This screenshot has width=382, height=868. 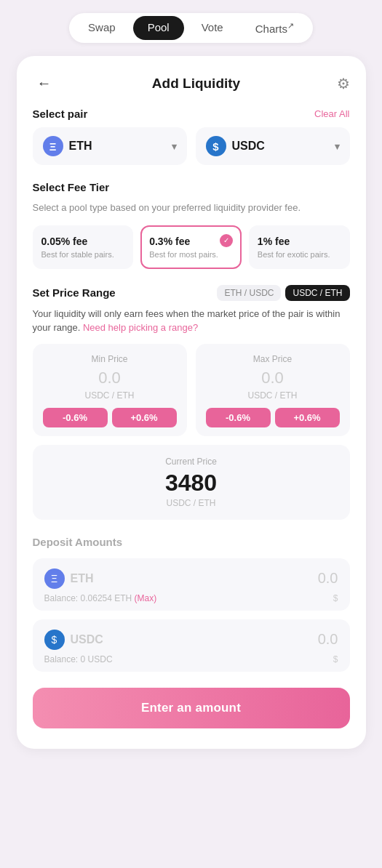 I want to click on deposit-eth-amount: 0.0, so click(x=328, y=579).